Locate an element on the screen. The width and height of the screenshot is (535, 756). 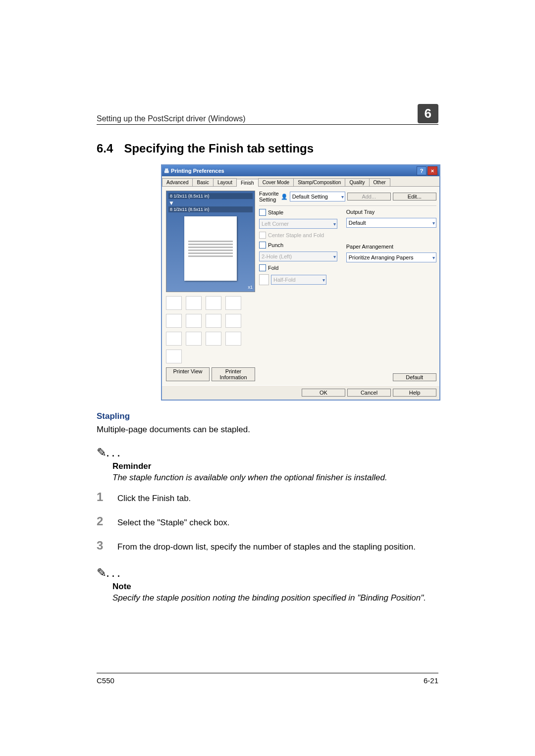
tab-basic: Basic is located at coordinates (203, 182).